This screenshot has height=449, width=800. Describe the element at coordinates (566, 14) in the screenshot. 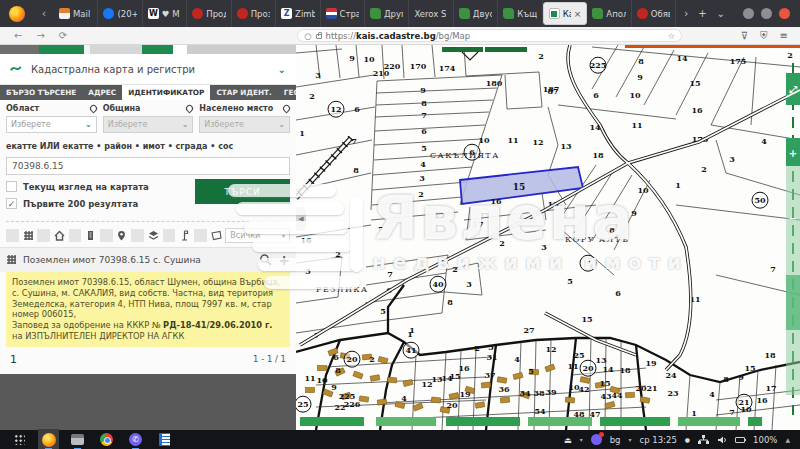

I see `browser-tab: Каи×` at that location.